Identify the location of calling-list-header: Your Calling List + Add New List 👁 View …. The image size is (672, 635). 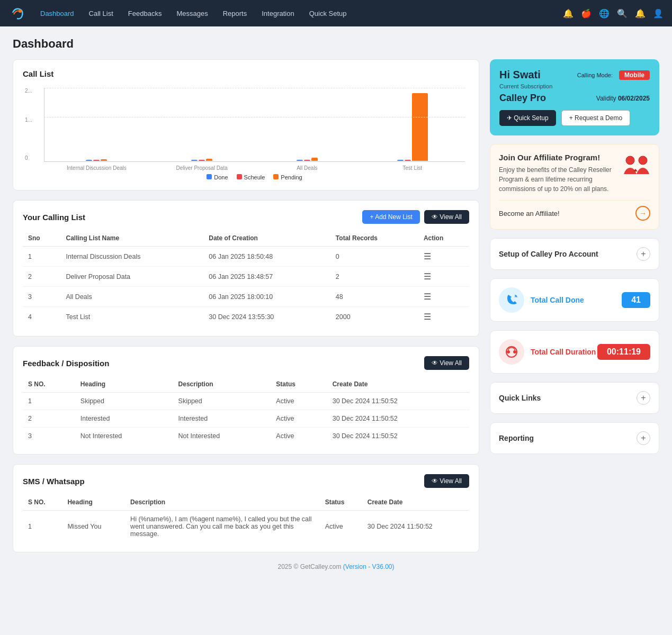
(246, 217).